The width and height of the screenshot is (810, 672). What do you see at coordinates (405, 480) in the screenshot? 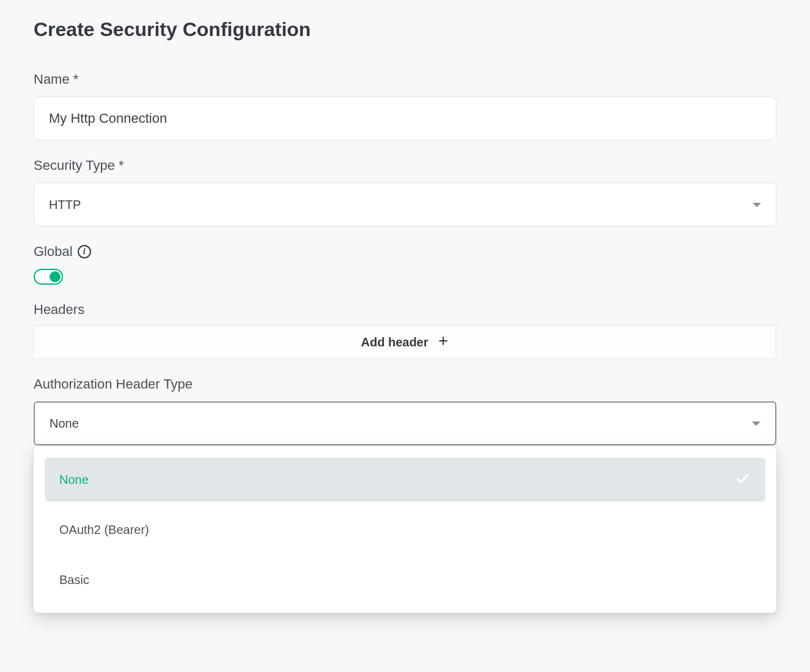
I see `dropdown-option-none: None` at bounding box center [405, 480].